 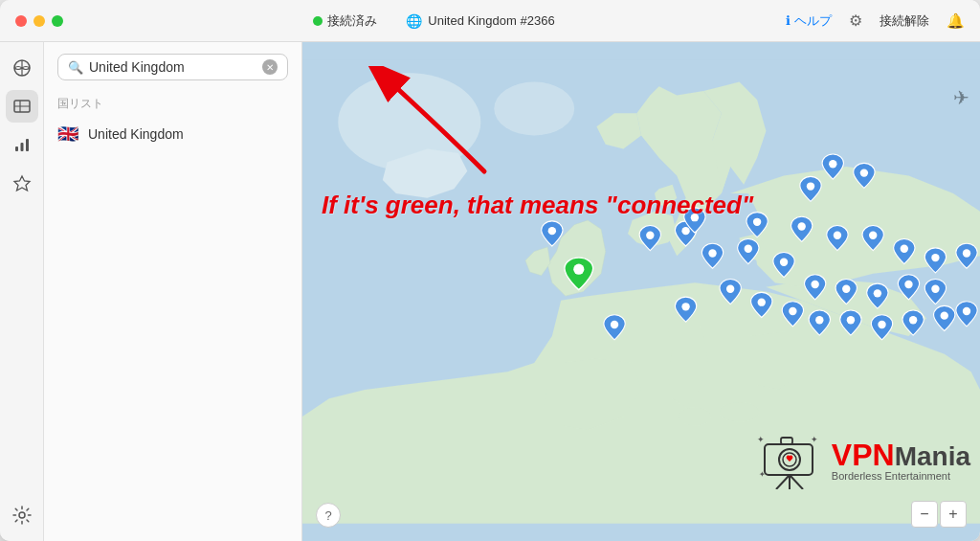 I want to click on status-label: 接続済み, so click(x=352, y=21).